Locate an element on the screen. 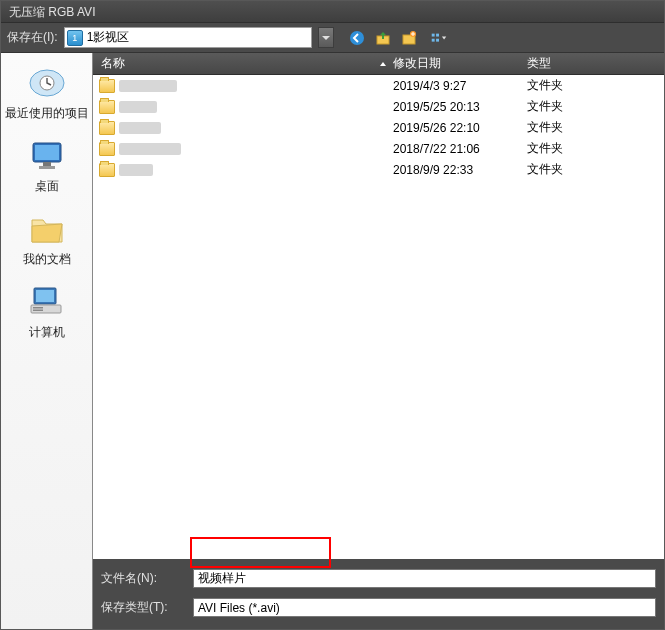 The width and height of the screenshot is (665, 630). new-folder-button is located at coordinates (409, 38).